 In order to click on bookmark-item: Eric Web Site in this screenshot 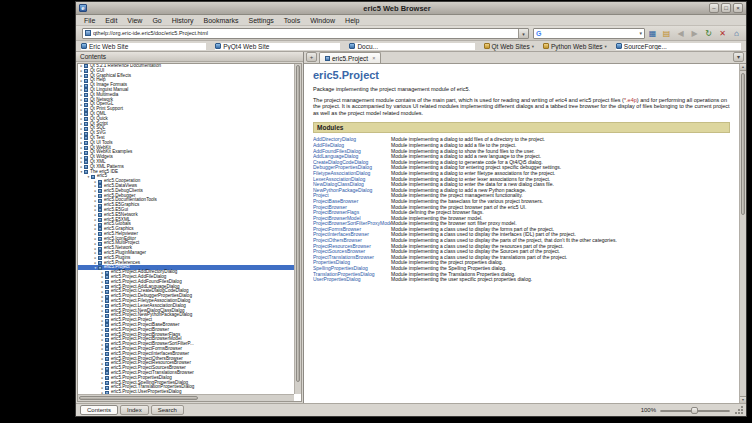, I will do `click(144, 46)`.